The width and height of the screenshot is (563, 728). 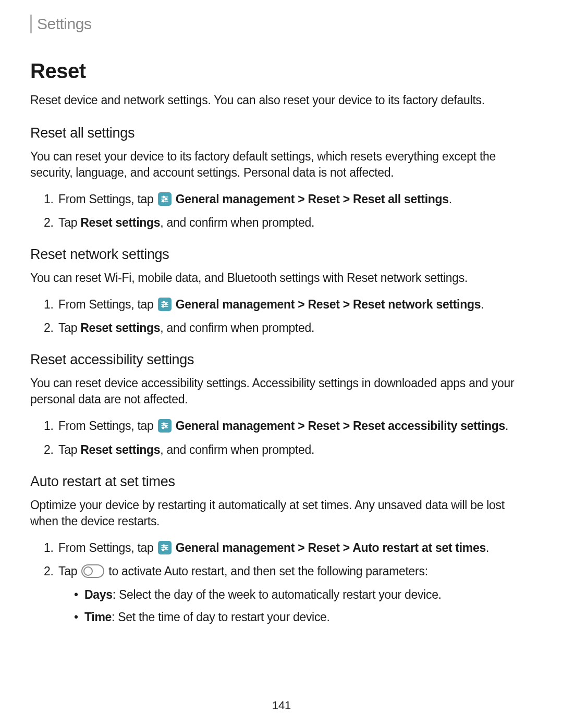 What do you see at coordinates (331, 548) in the screenshot?
I see `step-path: General management > Reset > Auto restar…` at bounding box center [331, 548].